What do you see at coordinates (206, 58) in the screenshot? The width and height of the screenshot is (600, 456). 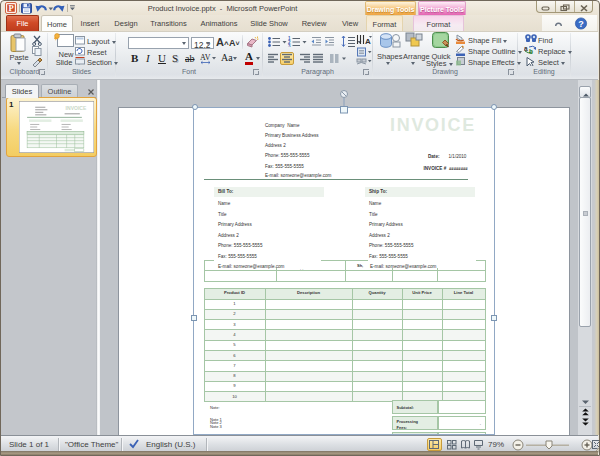 I see `svg-text: AV` at bounding box center [206, 58].